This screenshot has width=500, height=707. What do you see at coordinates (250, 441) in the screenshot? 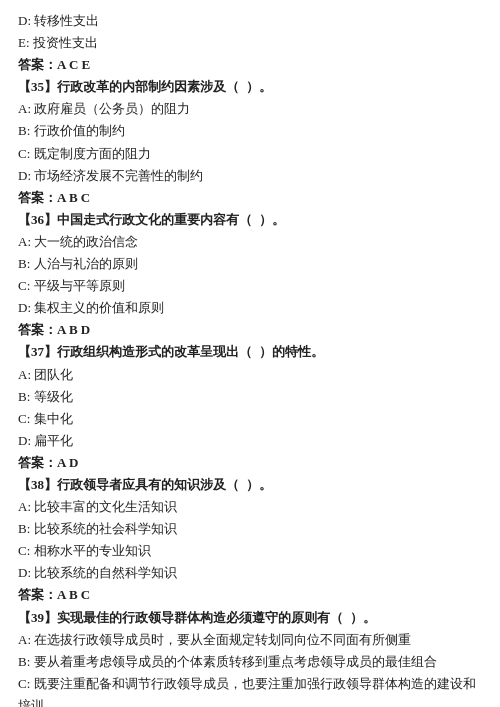
I see `content-line-q37_d: D: 扁平化` at bounding box center [250, 441].